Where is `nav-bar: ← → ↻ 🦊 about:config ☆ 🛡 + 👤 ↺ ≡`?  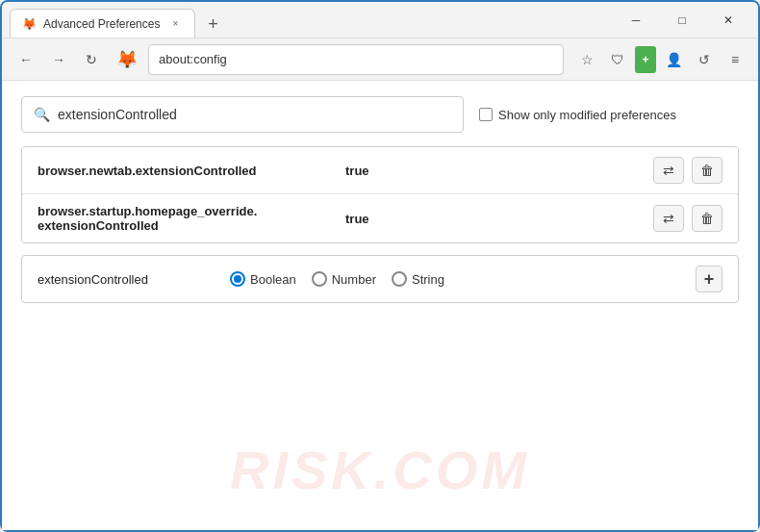 nav-bar: ← → ↻ 🦊 about:config ☆ 🛡 + 👤 ↺ ≡ is located at coordinates (380, 60).